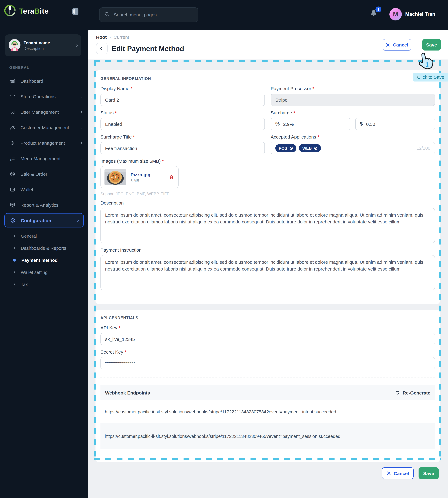 The image size is (448, 498). Describe the element at coordinates (44, 81) in the screenshot. I see `sidebar-item-dashboard: Dashboard` at that location.